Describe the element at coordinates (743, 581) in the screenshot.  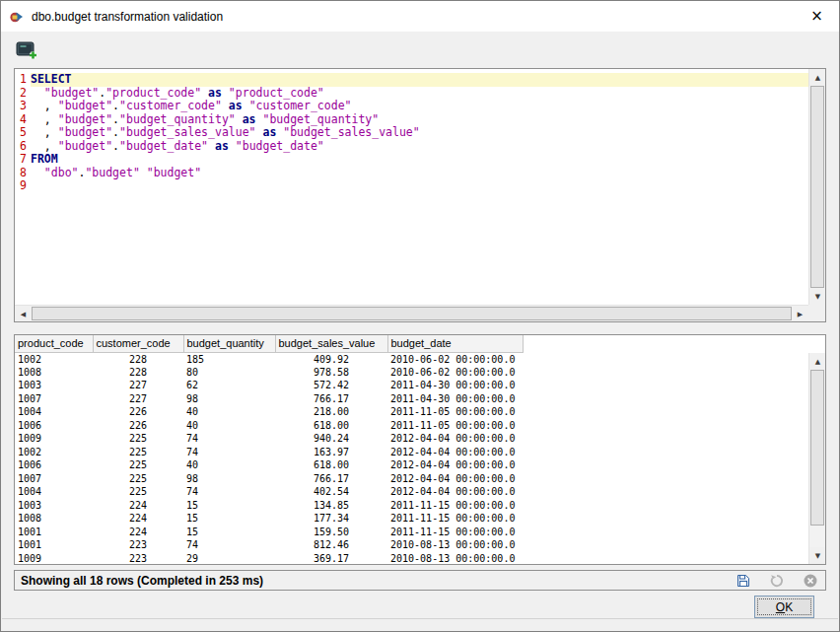
I see `save-results-button` at that location.